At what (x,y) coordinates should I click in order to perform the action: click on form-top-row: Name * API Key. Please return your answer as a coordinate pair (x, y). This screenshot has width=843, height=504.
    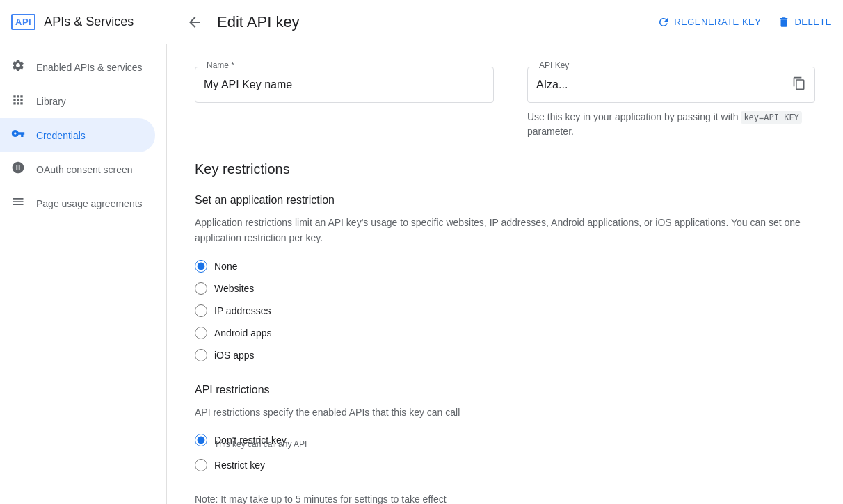
    Looking at the image, I should click on (505, 103).